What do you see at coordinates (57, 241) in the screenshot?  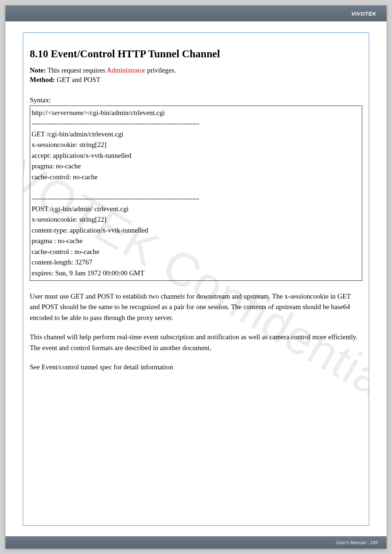 I see `post-l4: pragma : no-cache` at bounding box center [57, 241].